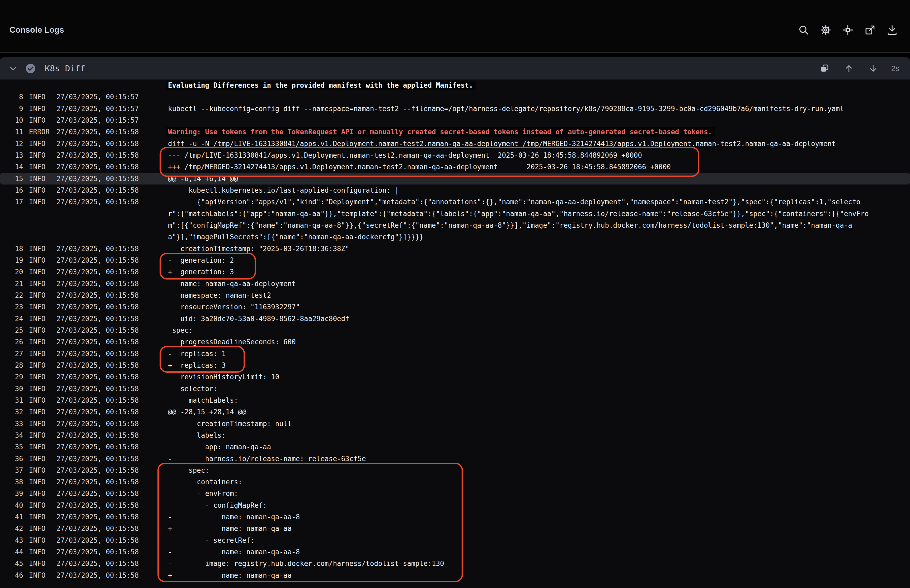  I want to click on scroll-down-icon, so click(873, 69).